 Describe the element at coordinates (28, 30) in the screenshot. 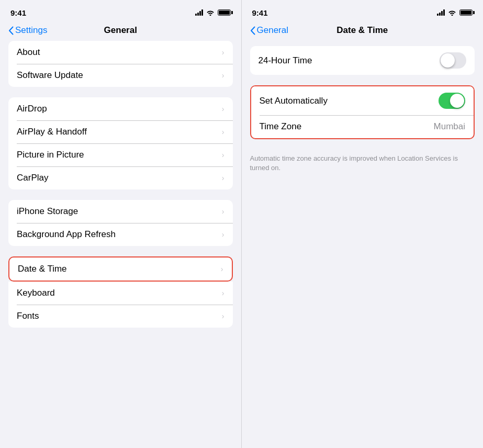

I see `left-back-button: Settings` at that location.